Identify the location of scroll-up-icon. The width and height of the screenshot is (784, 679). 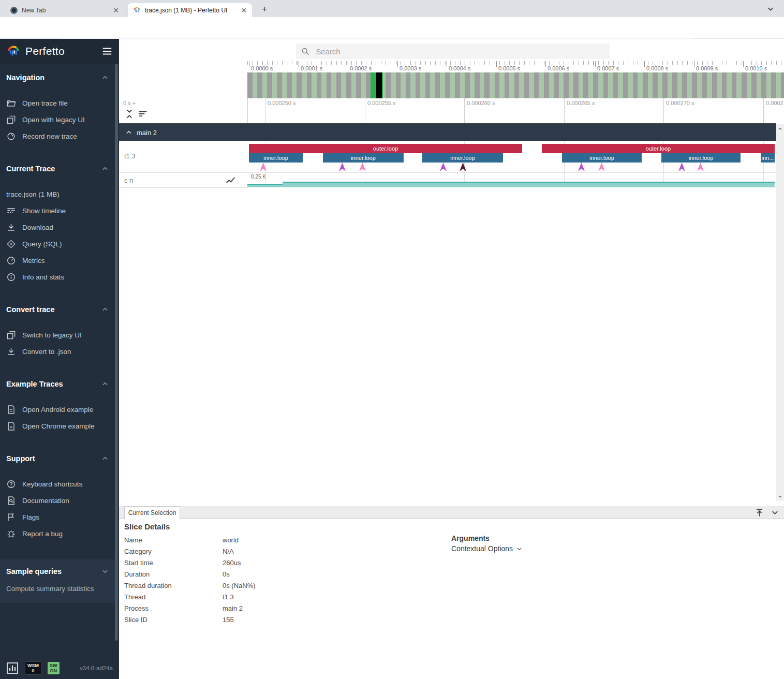
(780, 128).